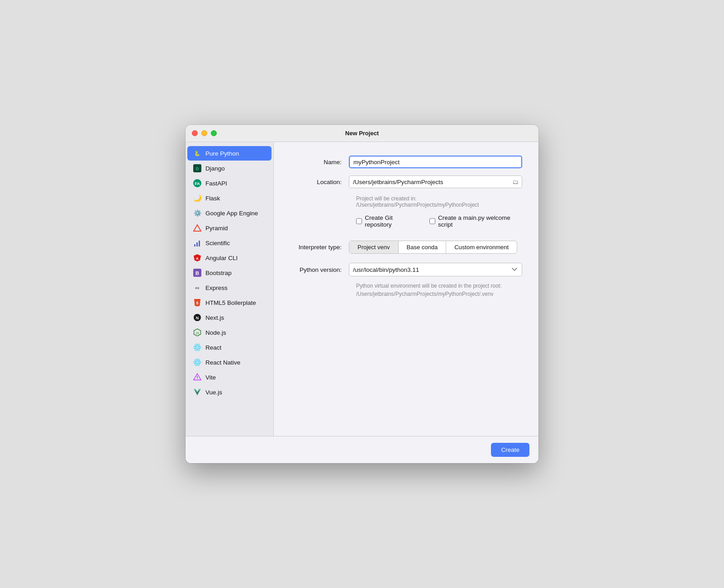 This screenshot has height=588, width=724. I want to click on location-wrapper: 🗂, so click(435, 182).